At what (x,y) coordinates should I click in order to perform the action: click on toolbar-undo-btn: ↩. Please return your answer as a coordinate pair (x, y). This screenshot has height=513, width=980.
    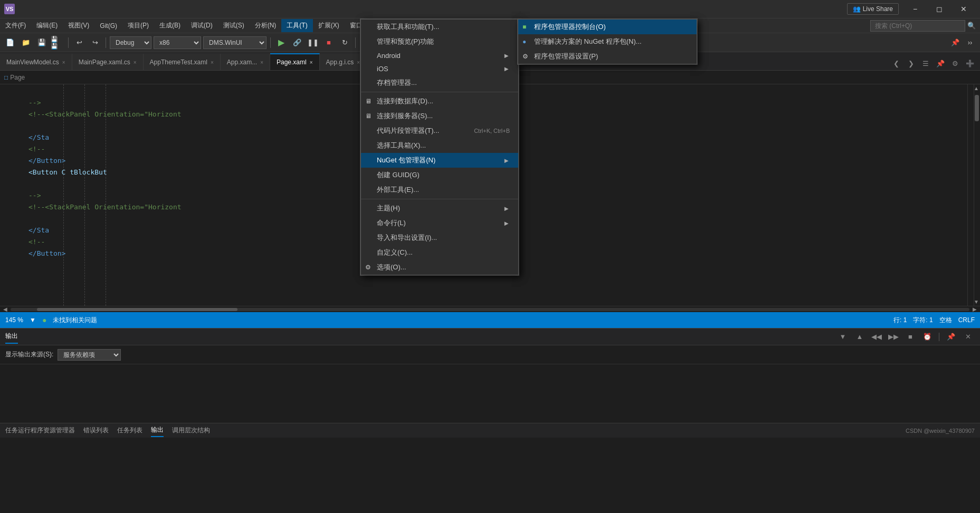
    Looking at the image, I should click on (79, 43).